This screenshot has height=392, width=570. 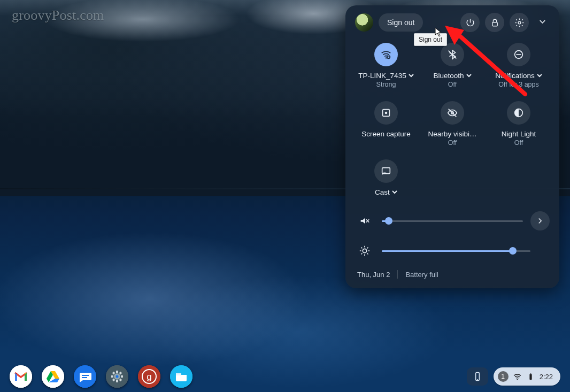 What do you see at coordinates (365, 221) in the screenshot?
I see `volume-mute-button` at bounding box center [365, 221].